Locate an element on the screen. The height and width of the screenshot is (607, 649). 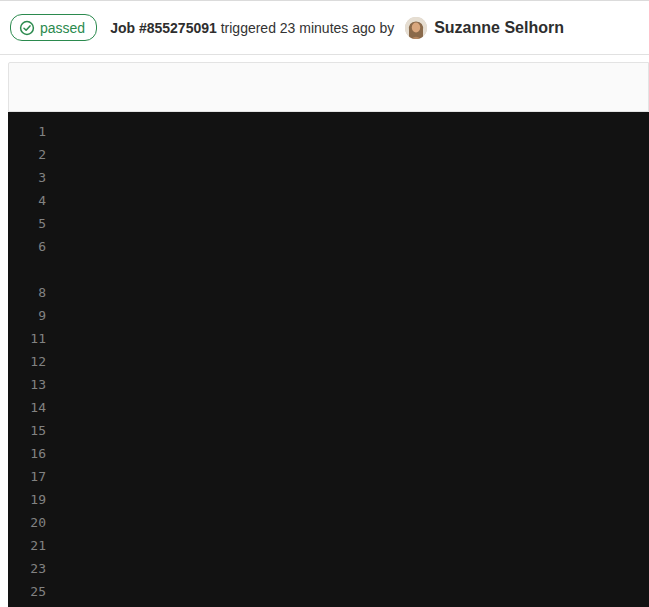
log-row: 4 Using Docker executor with image ruby:… is located at coordinates (328, 200).